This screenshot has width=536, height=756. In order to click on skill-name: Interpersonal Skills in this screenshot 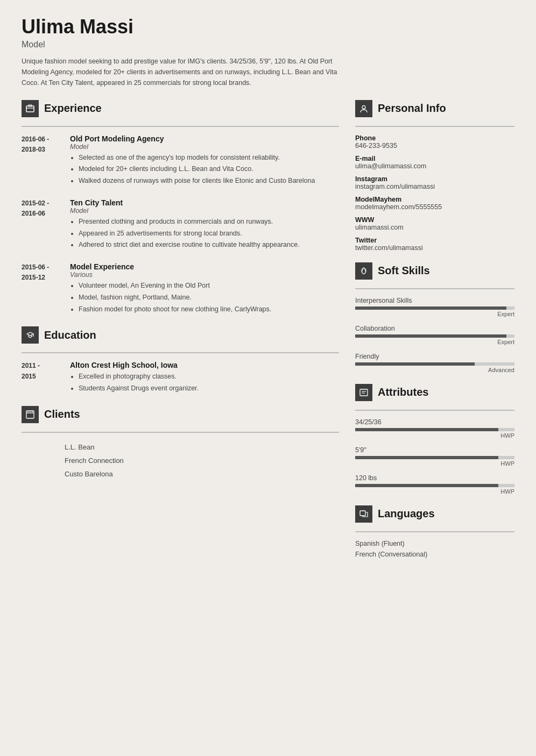, I will do `click(435, 301)`.